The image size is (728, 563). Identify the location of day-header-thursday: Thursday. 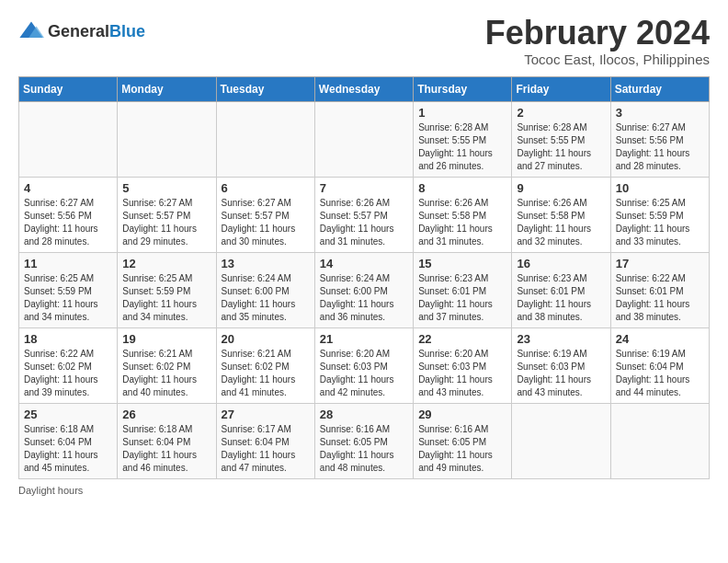
(463, 88).